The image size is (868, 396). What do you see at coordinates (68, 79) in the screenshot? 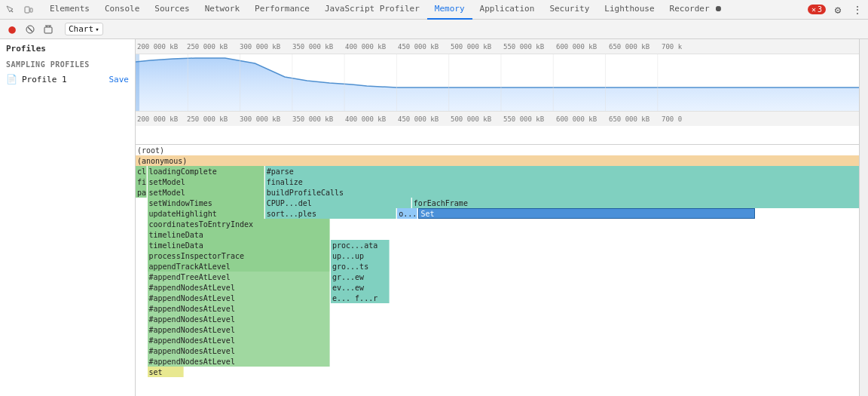
I see `profile-item: 📄 Profile 1 Save` at bounding box center [68, 79].